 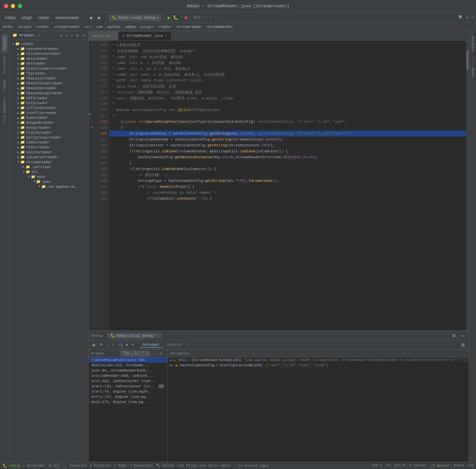 What do you see at coordinates (25, 27) in the screenshot?
I see `bc-plugin: plugin` at bounding box center [25, 27].